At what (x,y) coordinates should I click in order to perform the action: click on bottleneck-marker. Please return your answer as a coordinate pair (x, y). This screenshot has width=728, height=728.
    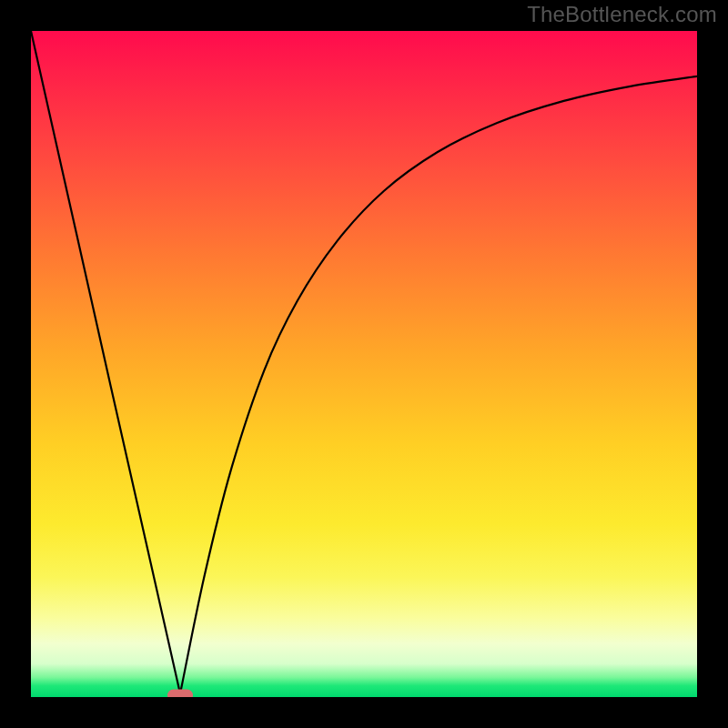
    Looking at the image, I should click on (180, 693).